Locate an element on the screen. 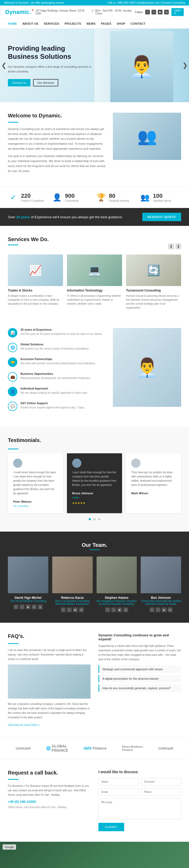 Image resolution: width=189 pixels, height=868 pixels. contact-us-button: Contact Us is located at coordinates (19, 83).